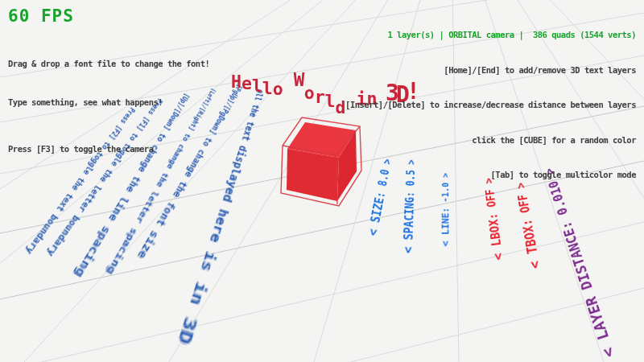 This screenshot has height=362, width=644. Describe the element at coordinates (109, 80) in the screenshot. I see `hud-left: 60 FPS Drag & drop a font file to change…` at that location.